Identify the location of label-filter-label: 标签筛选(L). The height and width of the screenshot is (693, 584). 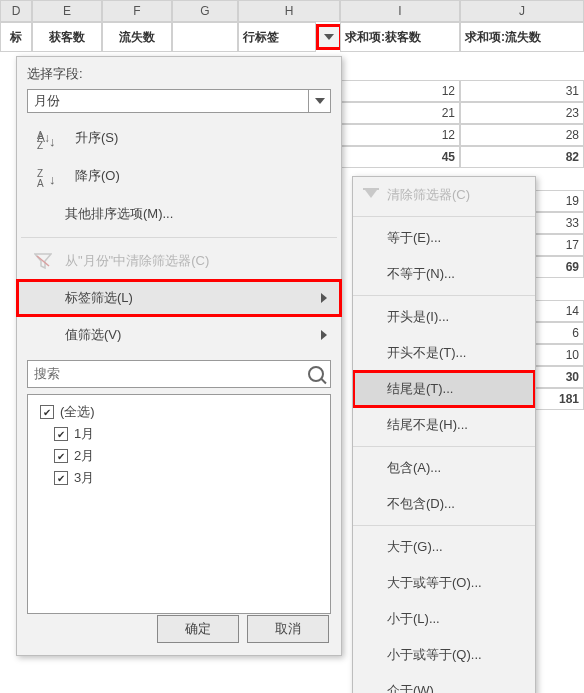
(99, 298).